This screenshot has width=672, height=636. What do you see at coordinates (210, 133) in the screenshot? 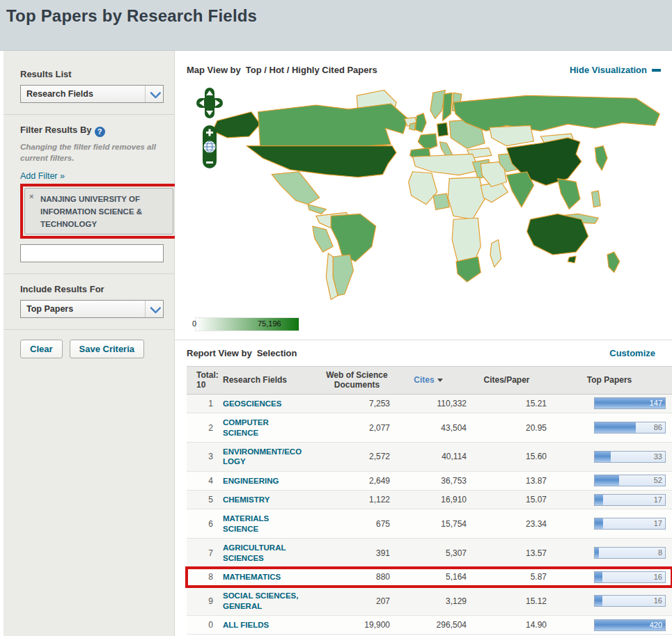
I see `zoom-in-icon` at bounding box center [210, 133].